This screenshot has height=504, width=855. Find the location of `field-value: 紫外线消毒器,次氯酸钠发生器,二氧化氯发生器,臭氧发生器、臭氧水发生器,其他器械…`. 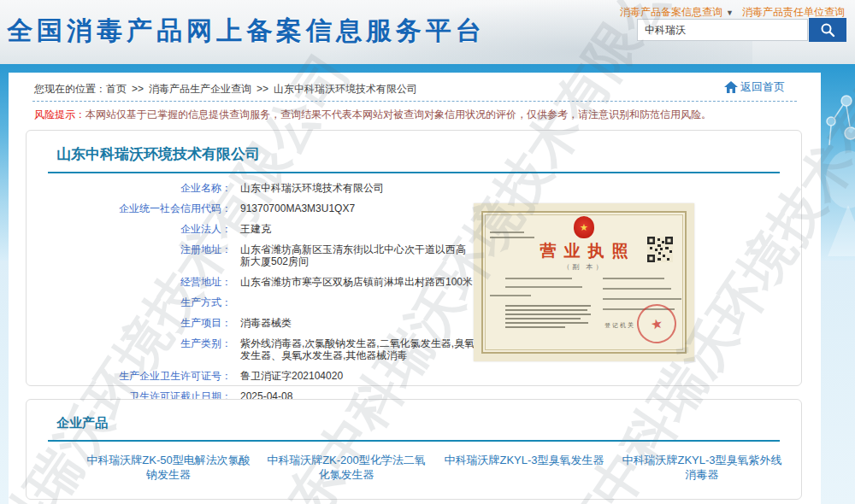

field-value: 紫外线消毒器,次氯酸钠发生器,二氧化氯发生器,臭氧发生器、臭氧水发生器,其他器械… is located at coordinates (357, 349).